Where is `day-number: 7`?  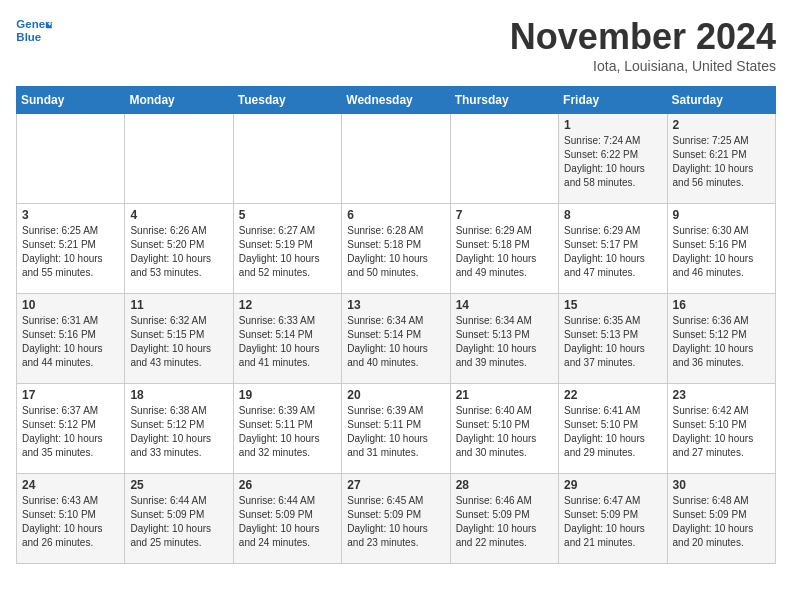
day-number: 7 is located at coordinates (504, 215).